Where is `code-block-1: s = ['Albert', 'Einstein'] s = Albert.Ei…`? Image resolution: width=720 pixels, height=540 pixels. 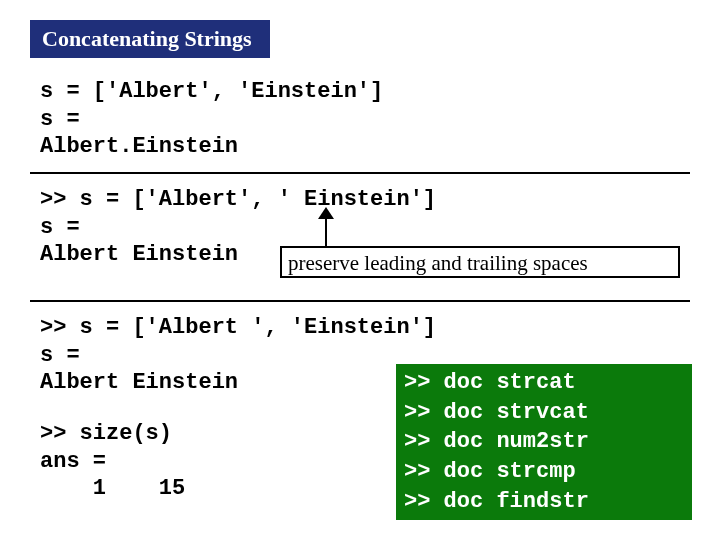
code-block-1: s = ['Albert', 'Einstein'] s = Albert.Ei… is located at coordinates (212, 120).